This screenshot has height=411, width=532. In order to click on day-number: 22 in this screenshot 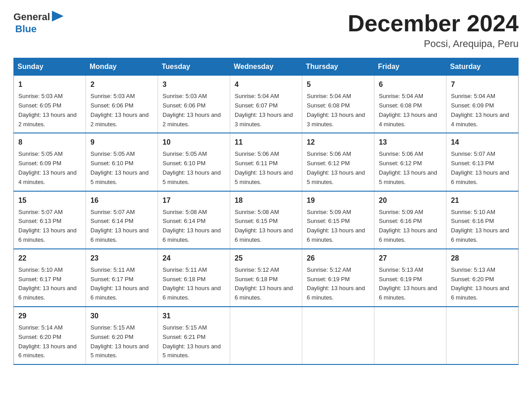, I will do `click(50, 258)`.